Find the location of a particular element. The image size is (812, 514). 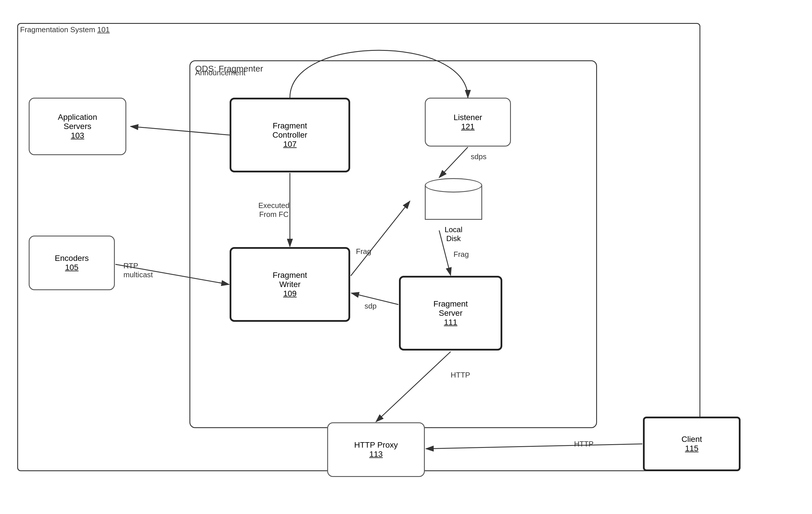

app-servers-box: ApplicationServers 103 is located at coordinates (78, 126).